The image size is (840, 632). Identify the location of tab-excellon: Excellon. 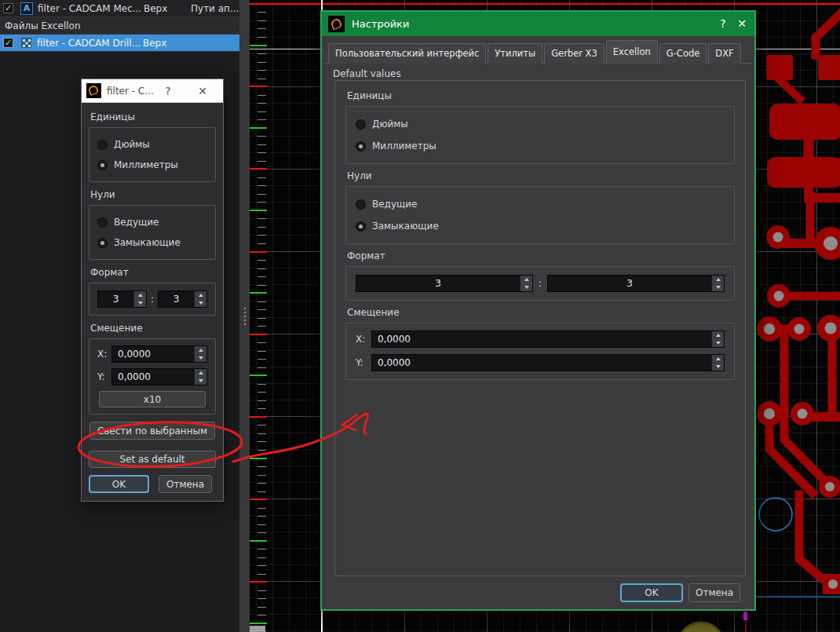
(632, 52).